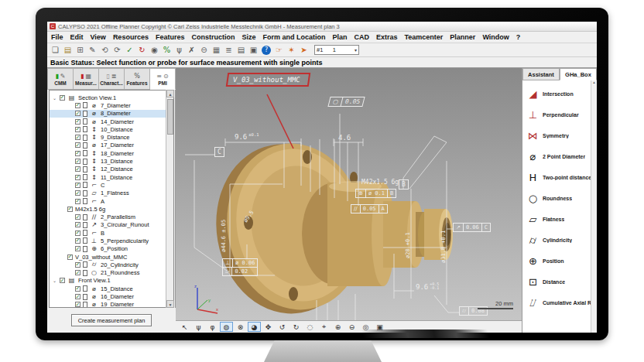 The height and width of the screenshot is (362, 644). Describe the element at coordinates (594, 207) in the screenshot. I see `assistant-scrollbar: ▲` at that location.